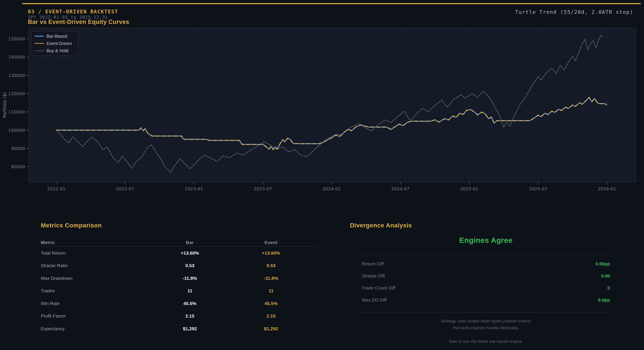 This screenshot has width=644, height=350. I want to click on divergence-body: Engines Agree Return Diff0.00ppSharpe Di…, so click(486, 290).